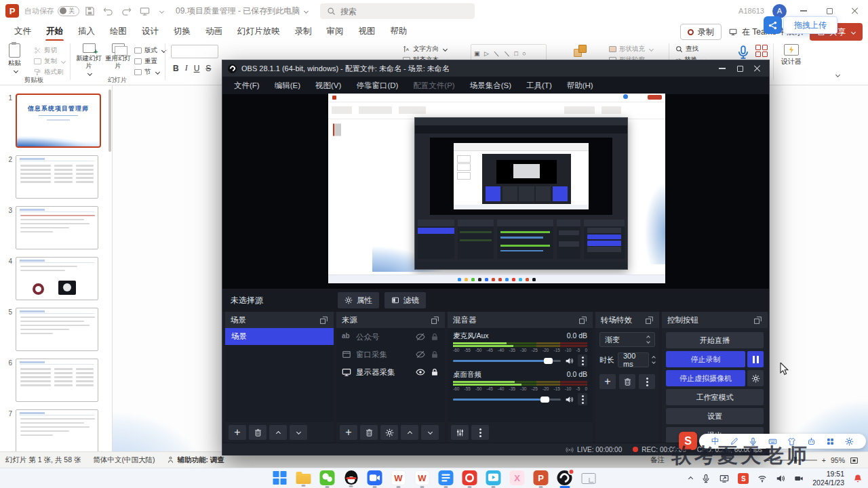 The image size is (868, 488). Describe the element at coordinates (197, 68) in the screenshot. I see `underline-button: U` at that location.